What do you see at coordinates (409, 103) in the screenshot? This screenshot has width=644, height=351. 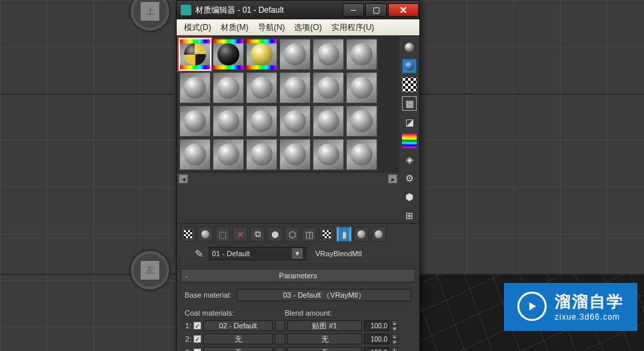 I see `sample-uv-icon: ▦` at bounding box center [409, 103].